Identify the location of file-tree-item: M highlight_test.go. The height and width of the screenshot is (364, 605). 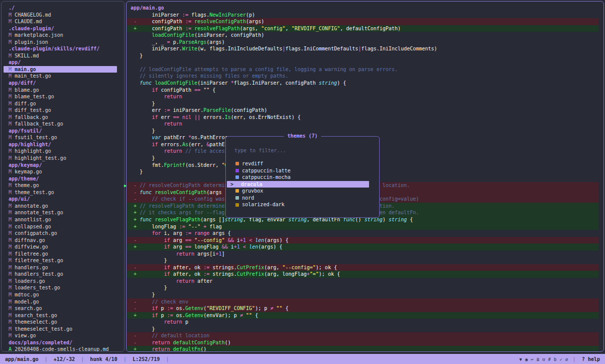
(60, 158).